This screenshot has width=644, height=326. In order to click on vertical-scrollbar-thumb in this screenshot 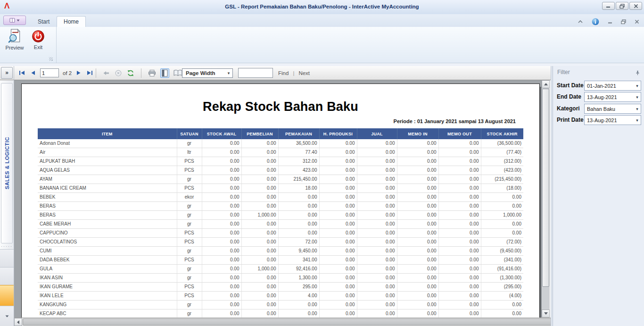, I will do `click(546, 188)`.